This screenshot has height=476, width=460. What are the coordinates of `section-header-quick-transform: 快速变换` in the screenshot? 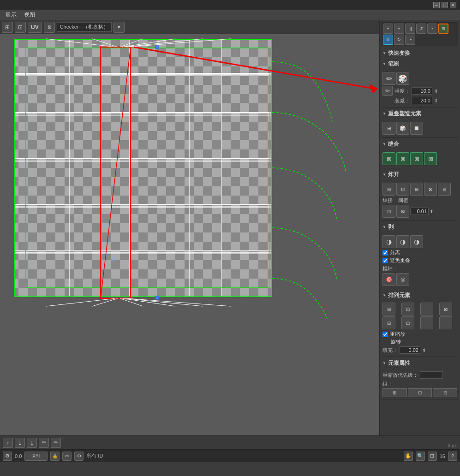 It's located at (420, 54).